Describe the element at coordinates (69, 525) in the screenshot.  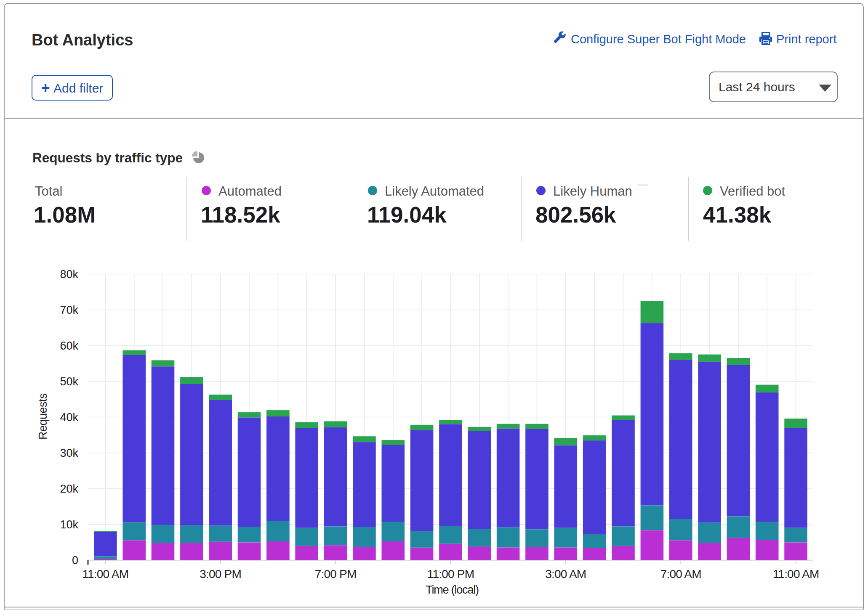
I see `svg-text: 10k` at that location.